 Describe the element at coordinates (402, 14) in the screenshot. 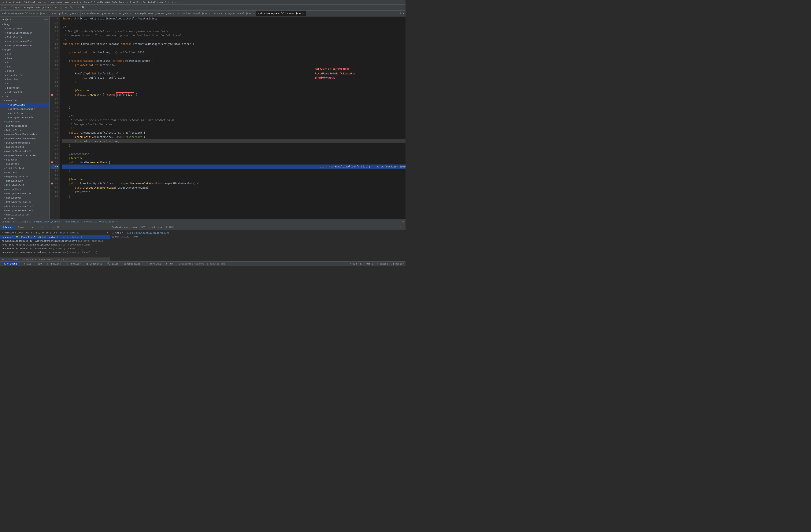

I see `tab-overflow: 2 ▾` at that location.